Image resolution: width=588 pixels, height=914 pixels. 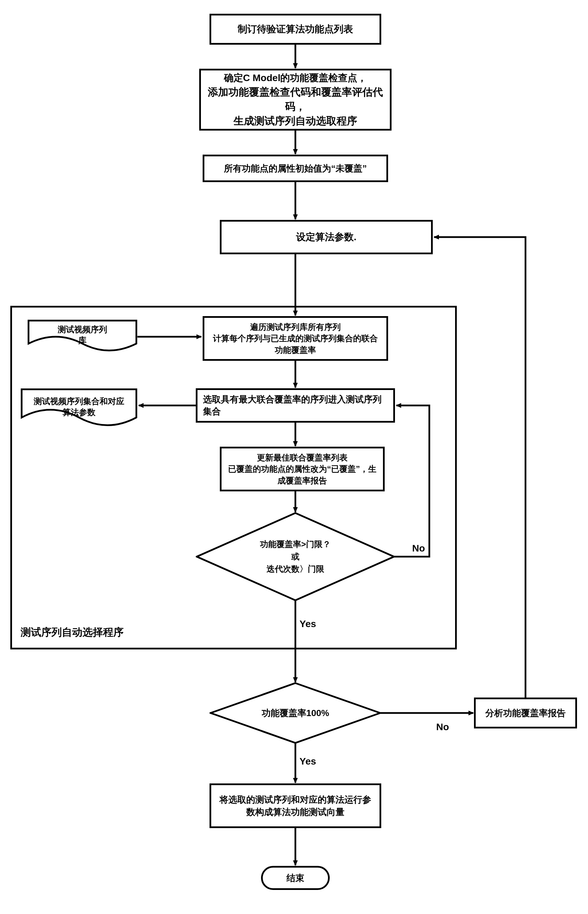 What do you see at coordinates (443, 727) in the screenshot?
I see `label-d2-no: No` at bounding box center [443, 727].